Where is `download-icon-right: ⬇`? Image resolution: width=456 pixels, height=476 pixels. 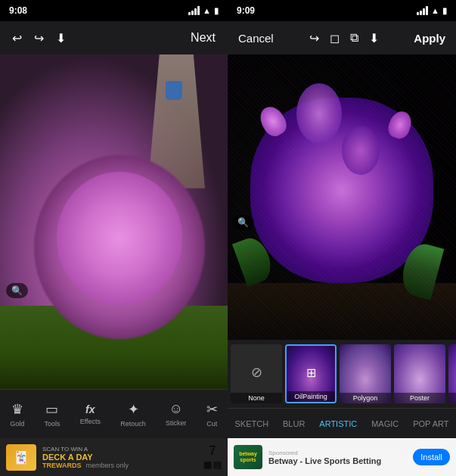 download-icon-right: ⬇ is located at coordinates (374, 38).